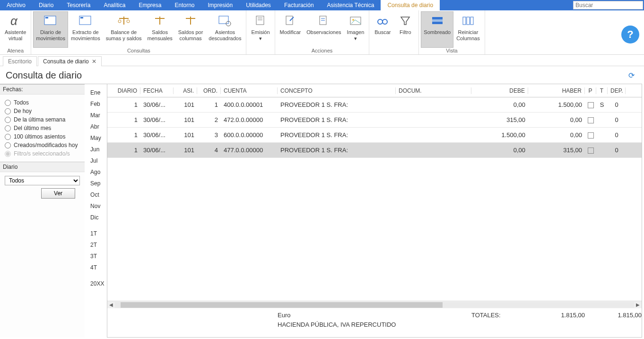 The image size is (644, 339). What do you see at coordinates (608, 5) in the screenshot?
I see `search-input` at bounding box center [608, 5].